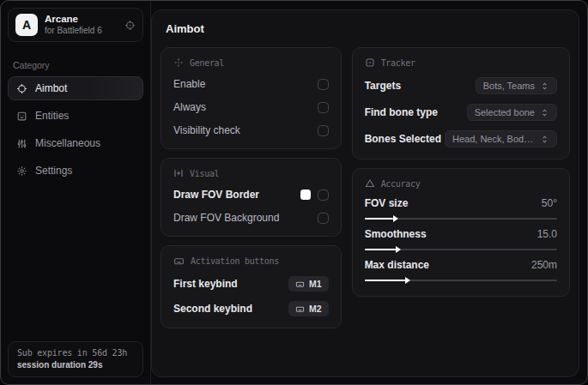  Describe the element at coordinates (403, 139) in the screenshot. I see `row-label: Bones Selected` at that location.